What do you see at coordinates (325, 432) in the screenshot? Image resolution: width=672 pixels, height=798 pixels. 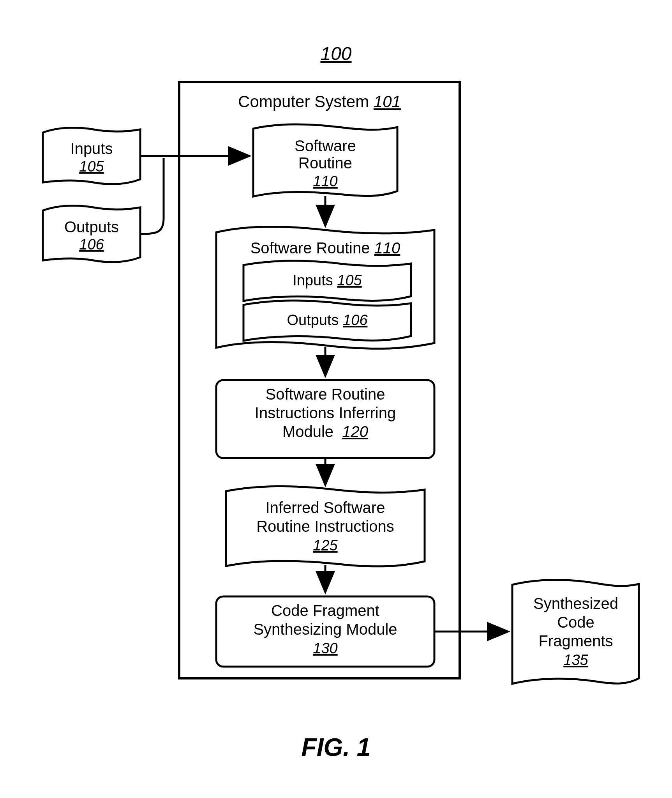 I see `svg-text: Module 120` at bounding box center [325, 432].